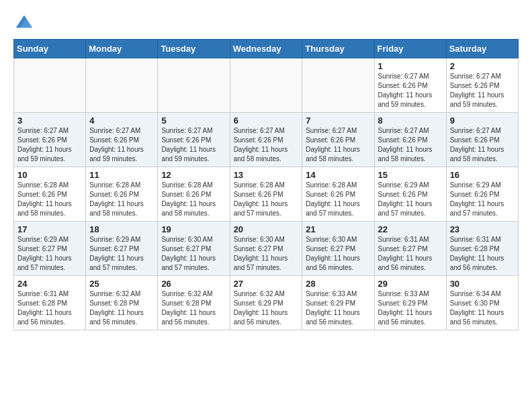 The height and width of the screenshot is (411, 532). I want to click on day-number: 11, so click(122, 175).